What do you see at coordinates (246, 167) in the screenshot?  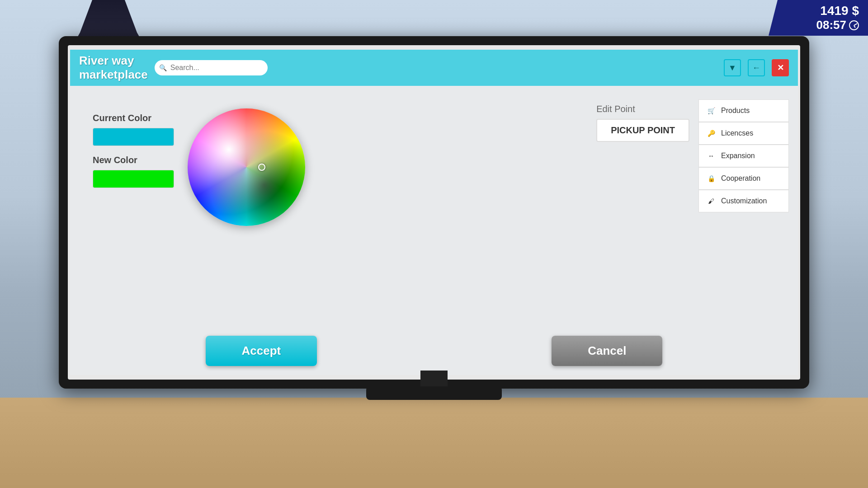 I see `color-wheel-container` at bounding box center [246, 167].